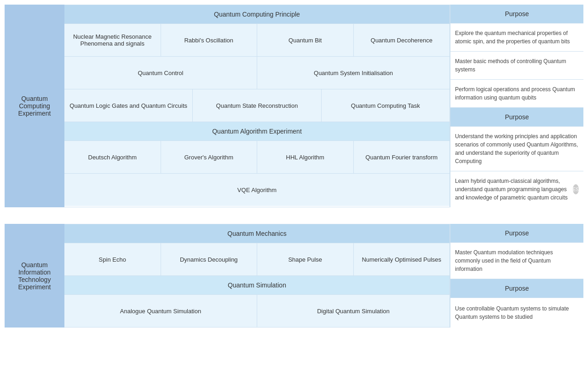  What do you see at coordinates (209, 40) in the screenshot?
I see `list-item: Rabbi's Oscillation` at bounding box center [209, 40].